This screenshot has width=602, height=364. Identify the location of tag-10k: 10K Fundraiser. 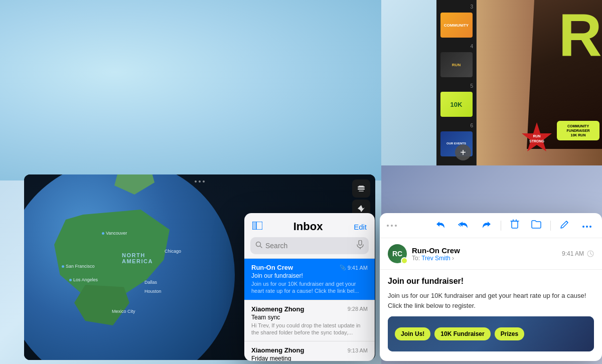
(463, 334).